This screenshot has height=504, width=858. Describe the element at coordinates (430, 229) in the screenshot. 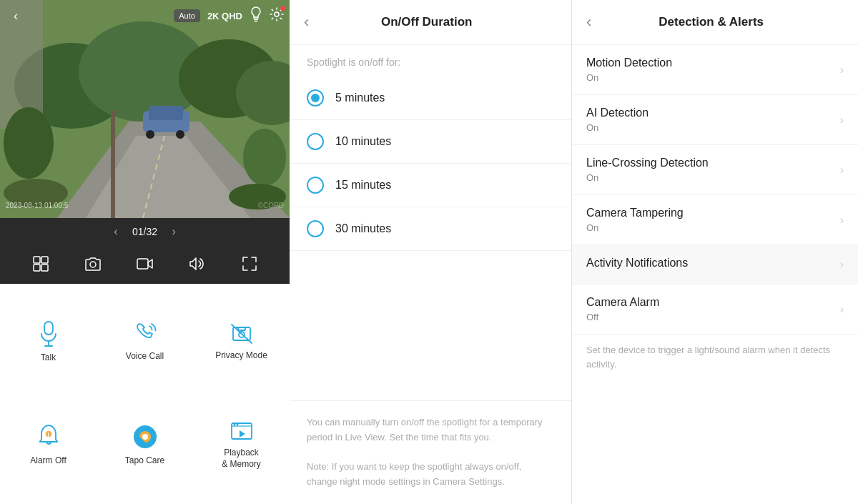

I see `duration-option-30min: 30 minutes` at that location.